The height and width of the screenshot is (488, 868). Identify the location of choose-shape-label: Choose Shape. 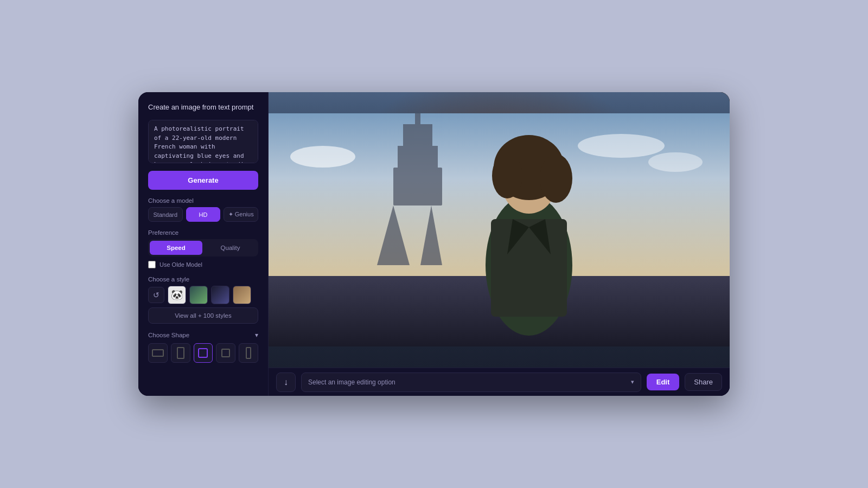
(169, 335).